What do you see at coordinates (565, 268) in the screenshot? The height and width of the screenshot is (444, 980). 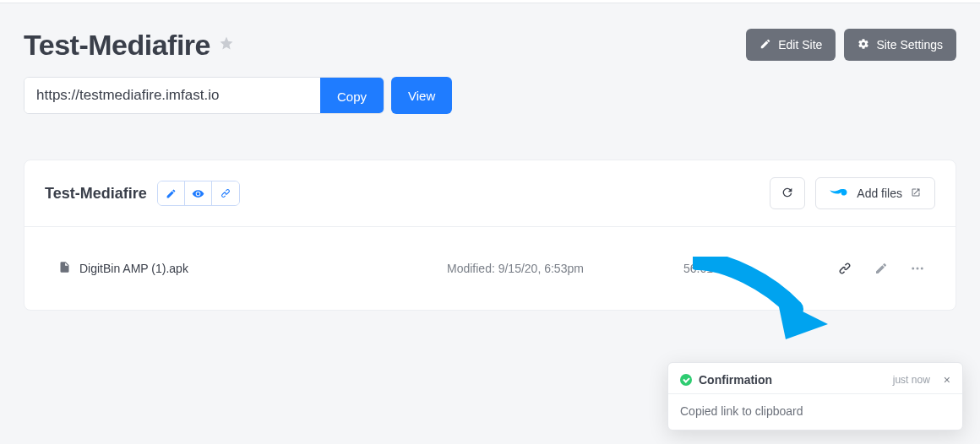 I see `file-modified: Modified: 9/15/20, 6:53pm` at bounding box center [565, 268].